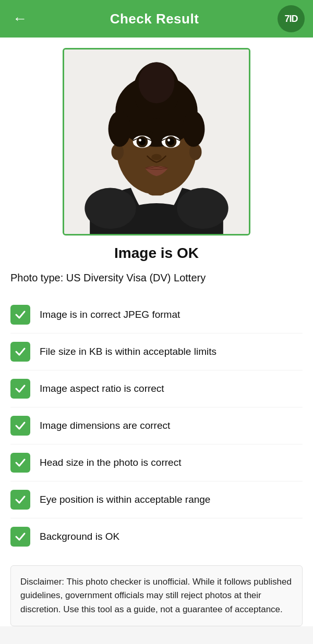 Image resolution: width=313 pixels, height=644 pixels. What do you see at coordinates (291, 19) in the screenshot?
I see `app-logo: 7ID` at bounding box center [291, 19].